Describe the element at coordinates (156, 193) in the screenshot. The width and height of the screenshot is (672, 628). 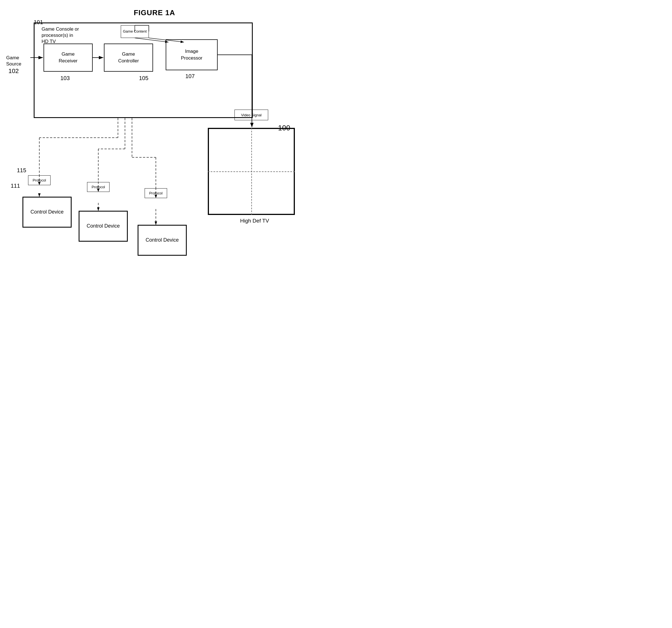
I see `protocol-box-3: Protocol` at that location.